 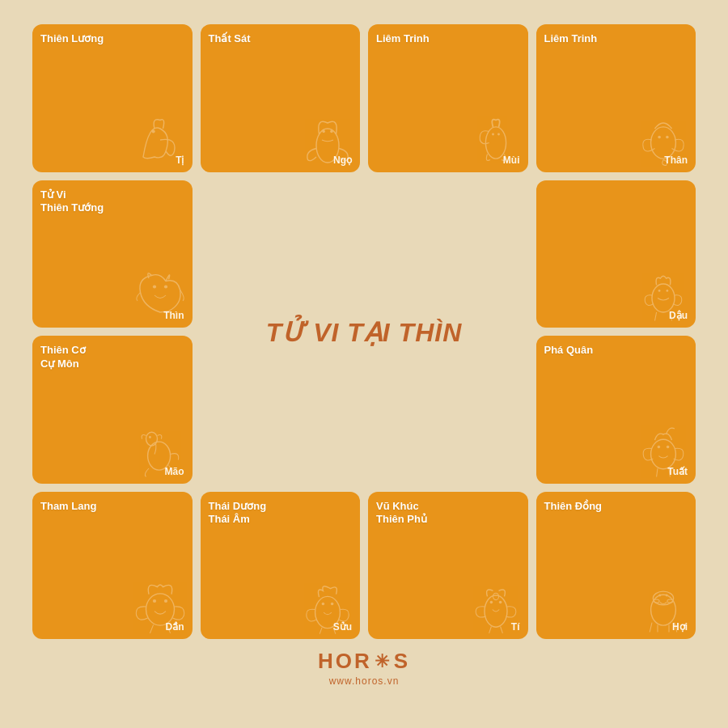 What do you see at coordinates (364, 681) in the screenshot?
I see `logo-url: www.horos.vn` at bounding box center [364, 681].